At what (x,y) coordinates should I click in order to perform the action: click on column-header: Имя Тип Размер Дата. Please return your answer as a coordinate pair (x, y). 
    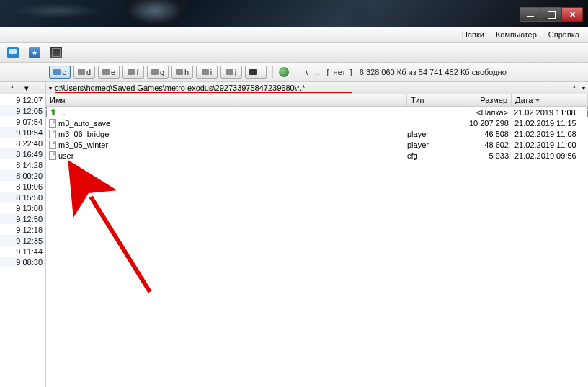
    Looking at the image, I should click on (317, 101).